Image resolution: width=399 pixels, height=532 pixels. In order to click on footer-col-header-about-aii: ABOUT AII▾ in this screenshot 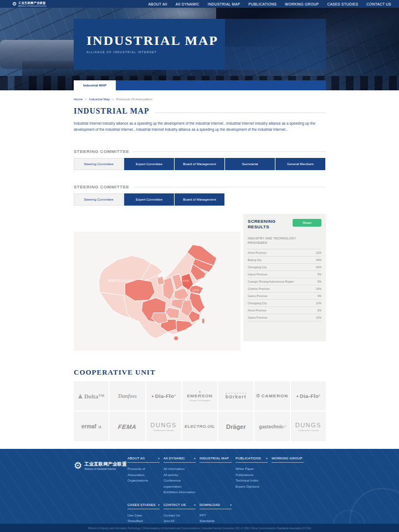, I will do `click(144, 460)`.